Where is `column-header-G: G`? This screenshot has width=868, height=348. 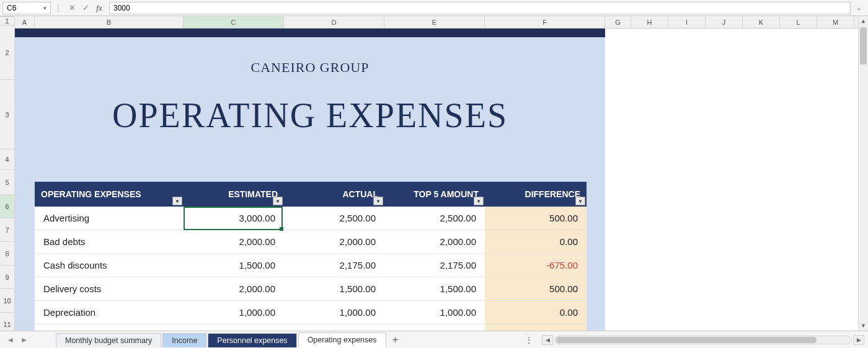 column-header-G: G is located at coordinates (618, 22).